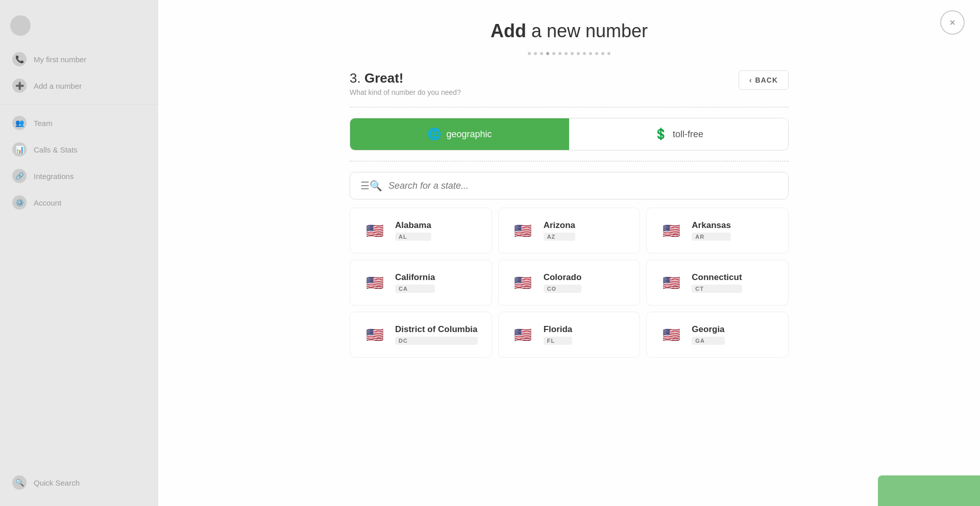 The image size is (980, 506). What do you see at coordinates (436, 341) in the screenshot?
I see `state-abbr: DC` at bounding box center [436, 341].